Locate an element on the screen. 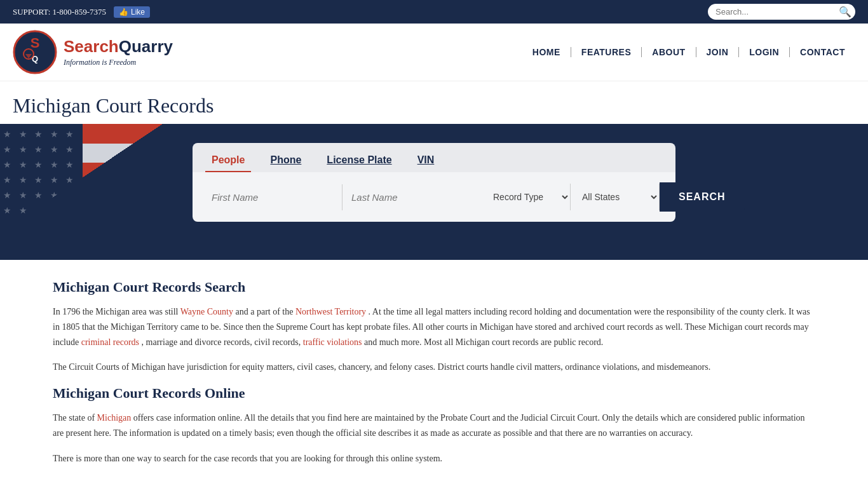 This screenshot has height=488, width=868. top-bar-left: SUPPORT: 1-800-859-7375 👍 Like is located at coordinates (81, 12).